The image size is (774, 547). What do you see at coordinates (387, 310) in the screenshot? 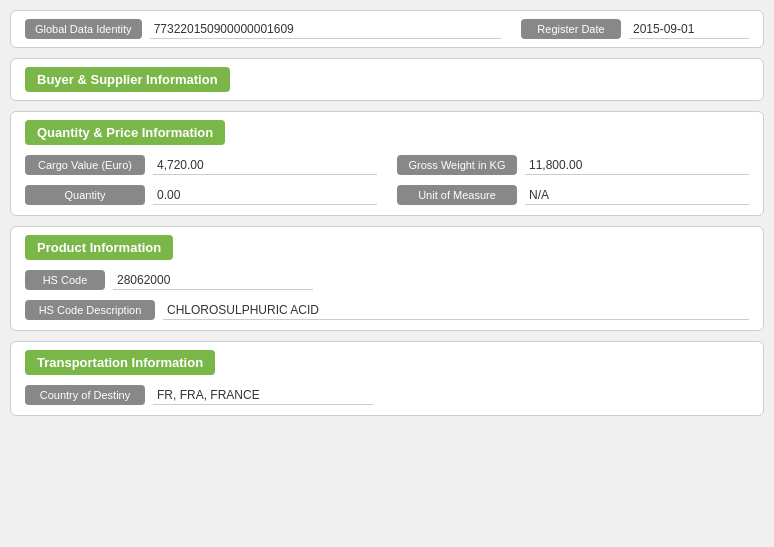
I see `hs-code-desc-row: HS Code Description CHLOROSULPHURIC ACID` at bounding box center [387, 310].